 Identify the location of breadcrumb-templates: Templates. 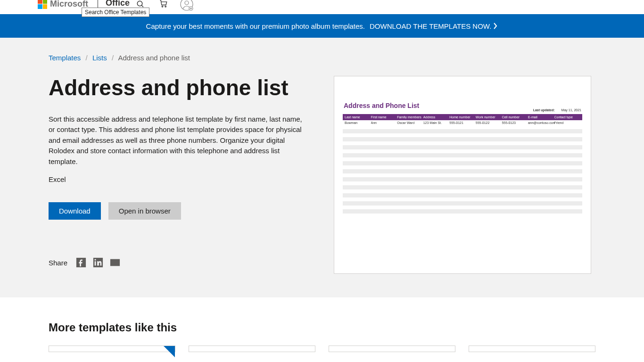
(65, 58).